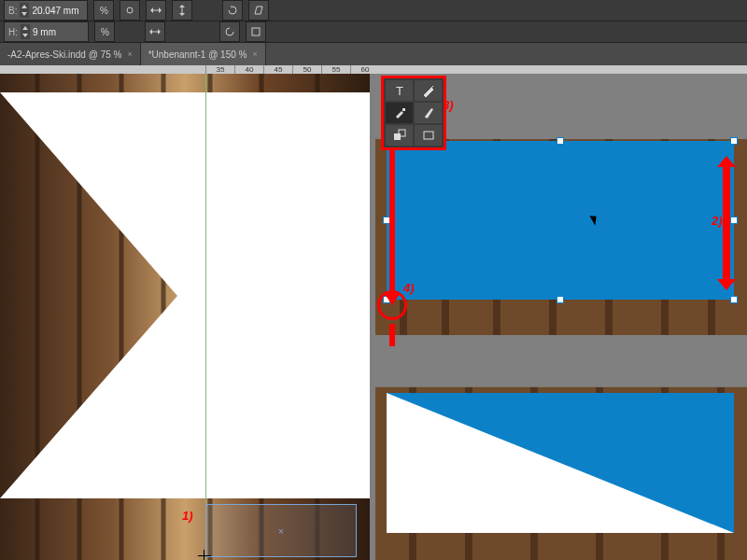  Describe the element at coordinates (230, 32) in the screenshot. I see `rotate-ccw-icon` at that location.